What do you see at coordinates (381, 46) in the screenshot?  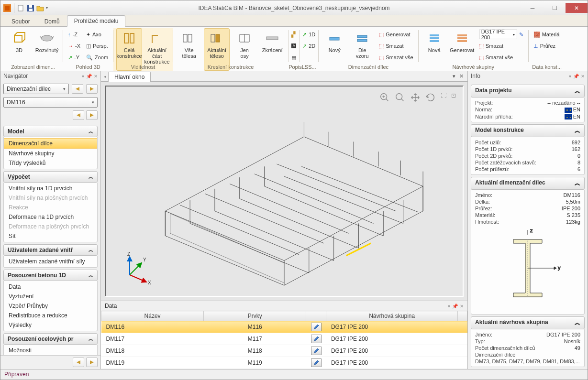 I see `delete-icon: ⬚` at bounding box center [381, 46].